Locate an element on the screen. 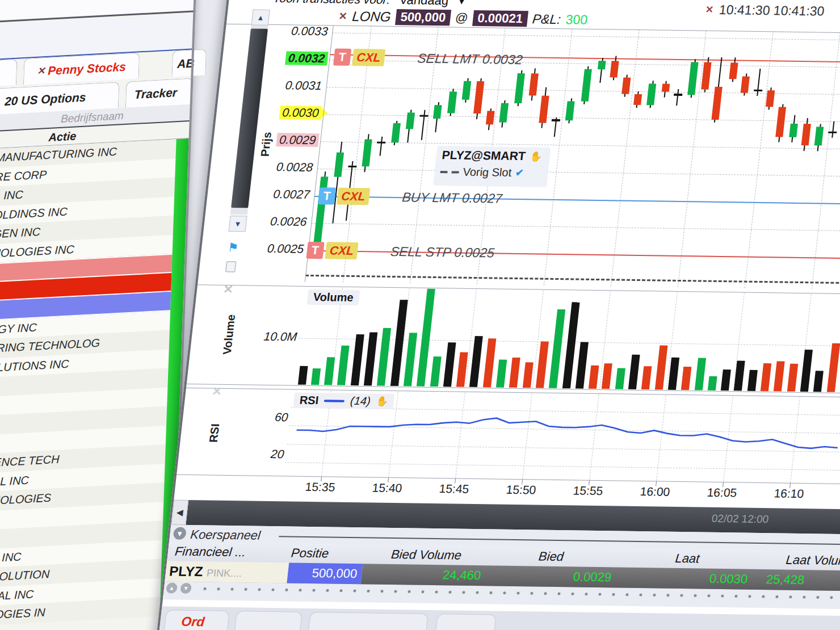  position-price-badge: 0.00021 is located at coordinates (501, 18).